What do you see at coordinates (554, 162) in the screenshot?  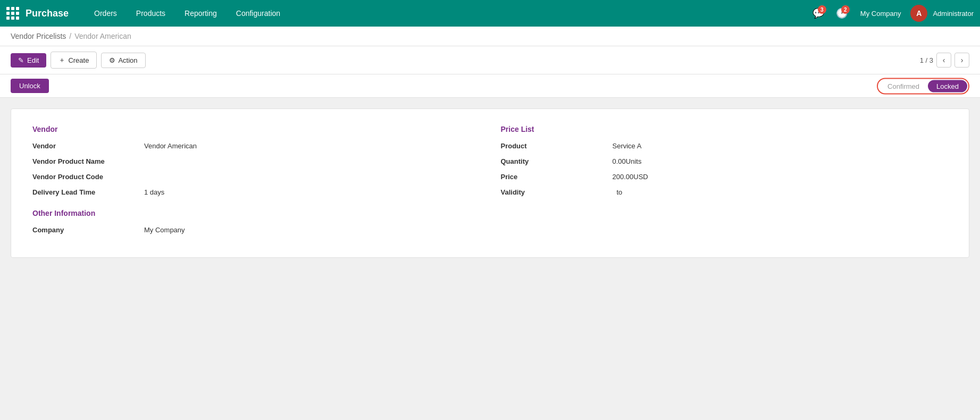 I see `quantity-label: Quantity` at bounding box center [554, 162].